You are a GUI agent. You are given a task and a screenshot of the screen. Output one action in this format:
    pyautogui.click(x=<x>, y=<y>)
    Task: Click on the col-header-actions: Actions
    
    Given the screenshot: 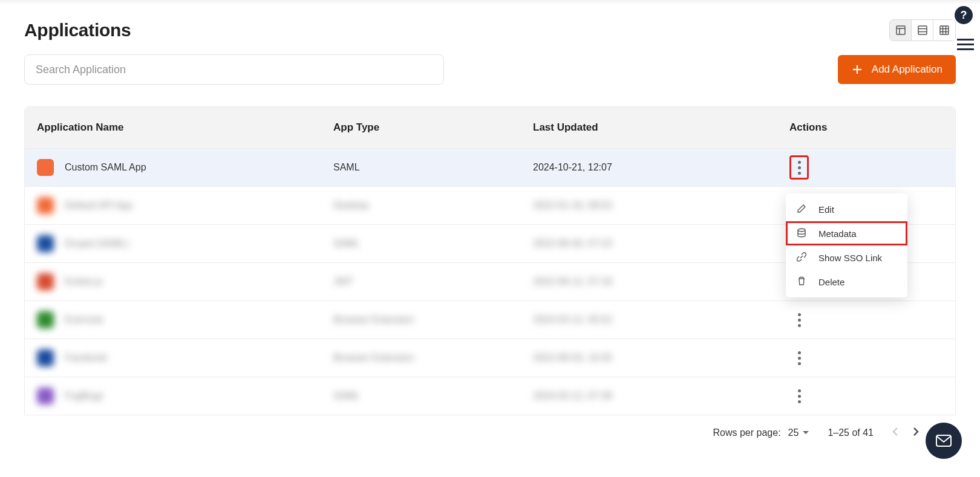 What is the action you would take?
    pyautogui.click(x=862, y=128)
    